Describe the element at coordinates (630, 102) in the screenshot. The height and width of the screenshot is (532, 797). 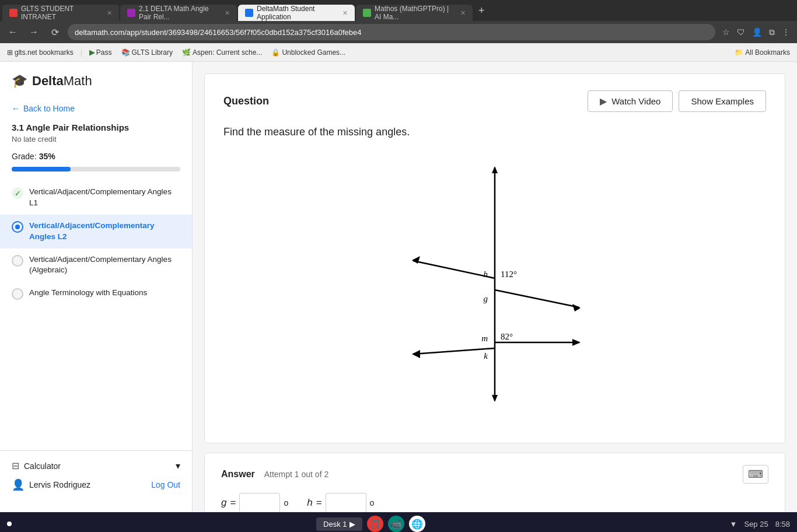
I see `watch-video-button: ▶ Watch Video` at that location.